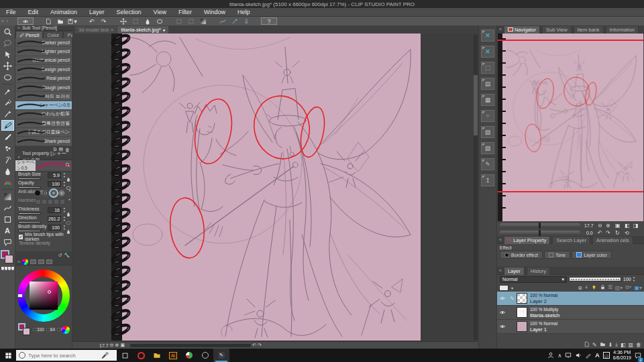 The image size is (644, 362). I want to click on pin-icon: ⍭, so click(586, 288).